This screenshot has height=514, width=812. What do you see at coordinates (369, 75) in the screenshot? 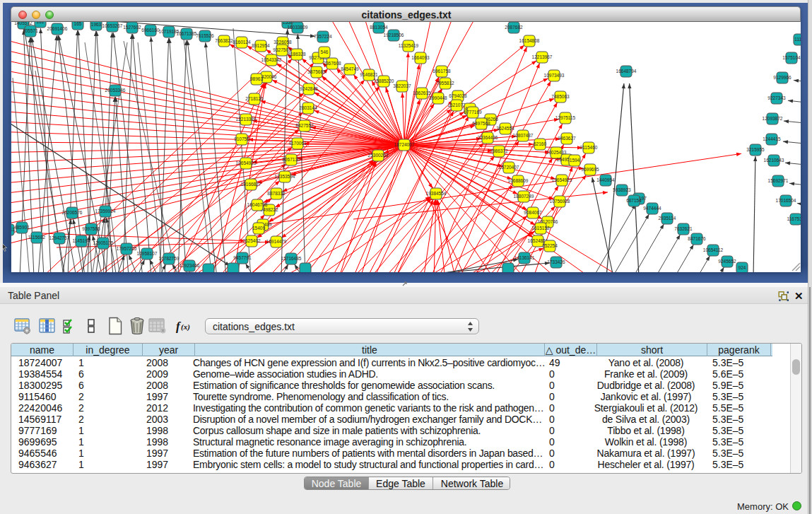
I see `svg-text: 9146821` at bounding box center [369, 75].